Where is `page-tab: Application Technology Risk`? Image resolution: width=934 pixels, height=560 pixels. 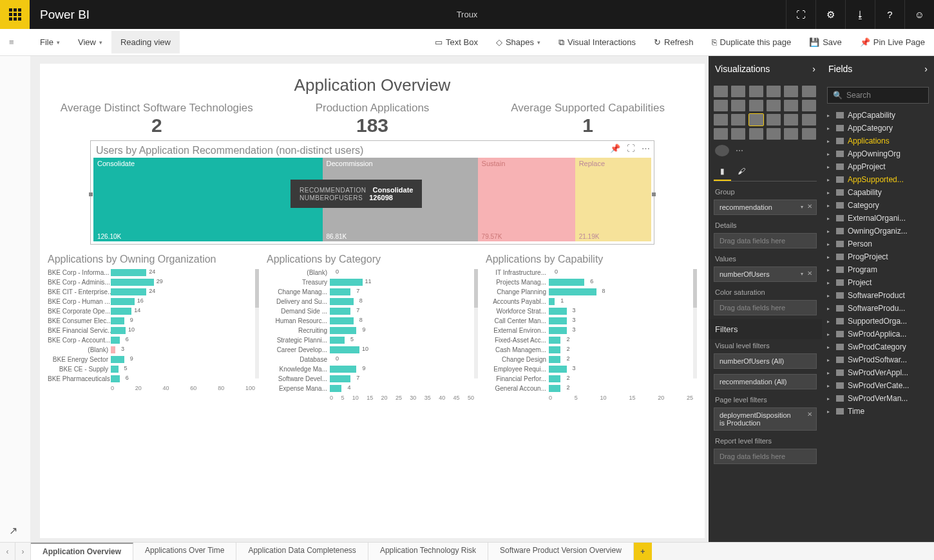
page-tab: Application Technology Risk is located at coordinates (428, 551).